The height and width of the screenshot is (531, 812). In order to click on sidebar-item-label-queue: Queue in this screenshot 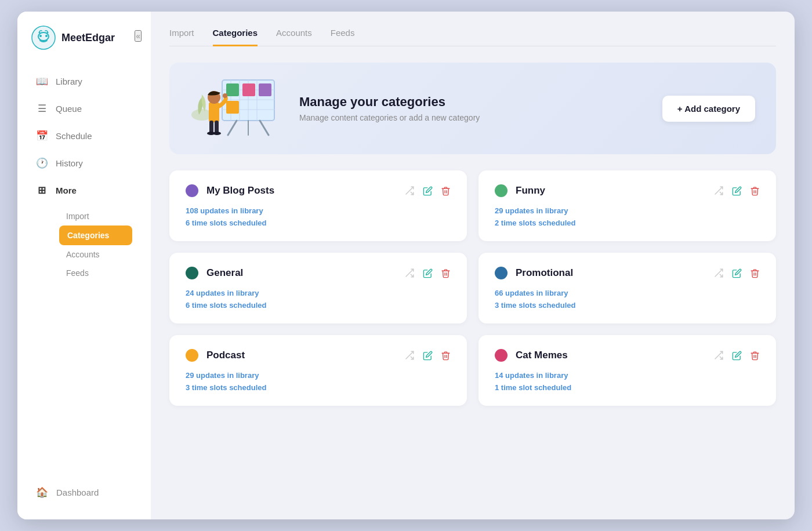, I will do `click(68, 109)`.